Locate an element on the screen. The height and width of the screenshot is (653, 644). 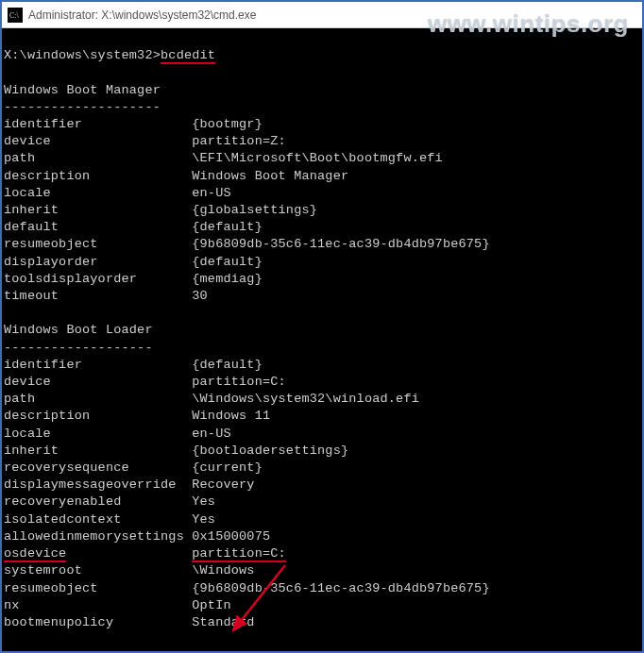
kv-val: {memdiag} is located at coordinates (227, 279).